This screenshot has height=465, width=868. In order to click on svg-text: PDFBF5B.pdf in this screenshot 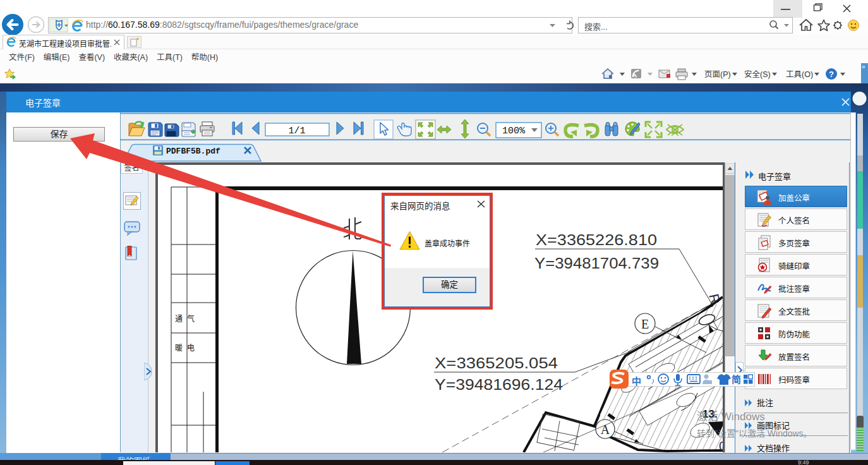, I will do `click(193, 152)`.